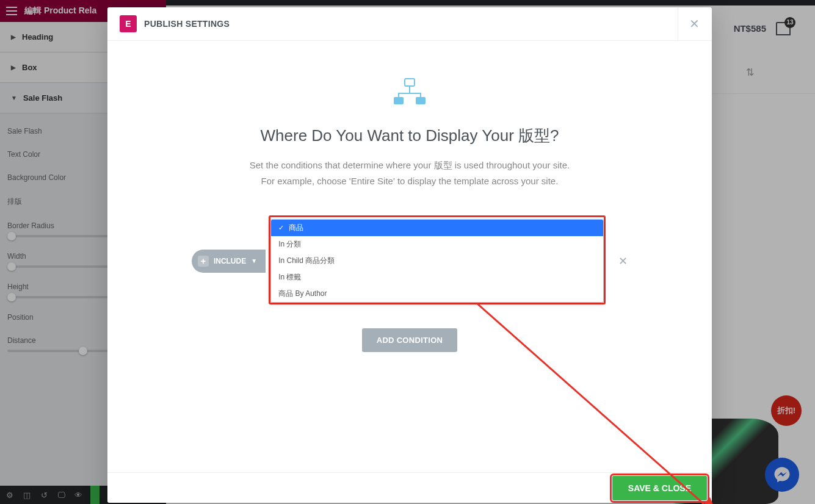 The image size is (815, 504). Describe the element at coordinates (410, 181) in the screenshot. I see `desc-line: For example, choose 'Entire Site' to dis…` at that location.